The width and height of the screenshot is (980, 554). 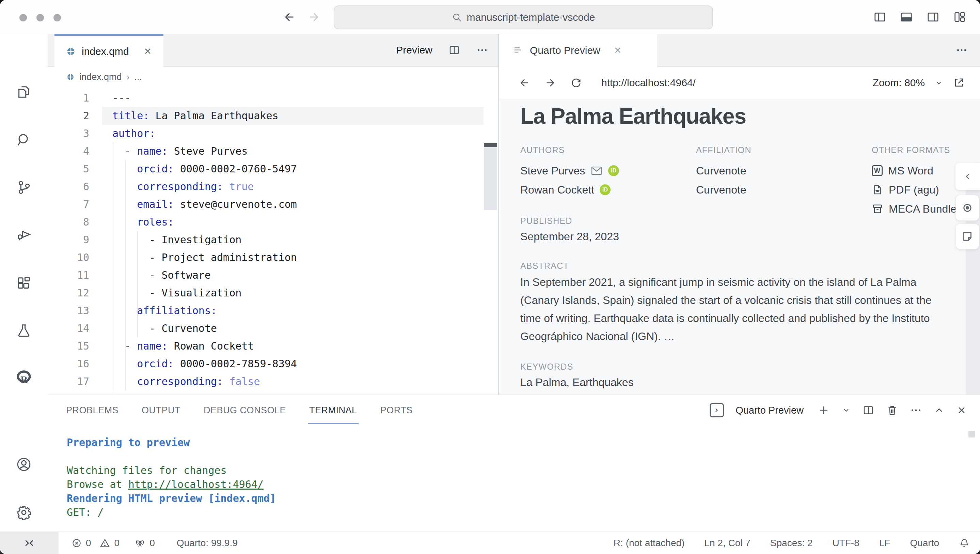 What do you see at coordinates (923, 209) in the screenshot?
I see `format-label: MECA Bundle` at bounding box center [923, 209].